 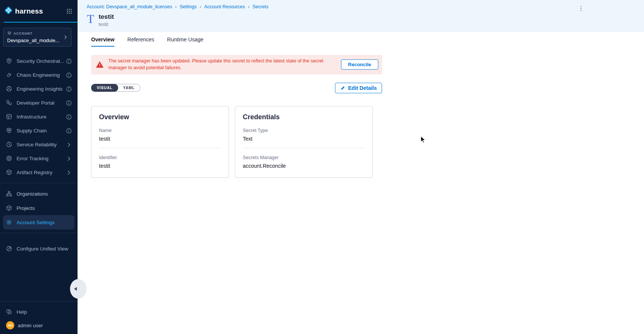 I want to click on tab-runtime-usage: Runtime Usage, so click(x=185, y=39).